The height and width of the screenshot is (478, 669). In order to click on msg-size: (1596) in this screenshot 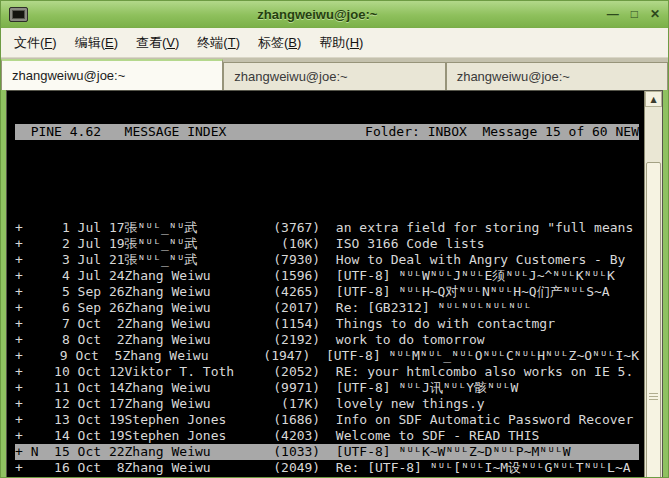, I will do `click(292, 276)`.